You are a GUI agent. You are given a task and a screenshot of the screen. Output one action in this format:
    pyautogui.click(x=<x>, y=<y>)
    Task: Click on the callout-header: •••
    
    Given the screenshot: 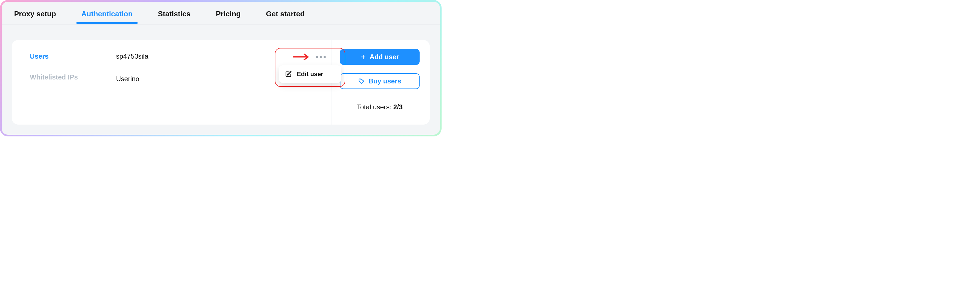 What is the action you would take?
    pyautogui.click(x=310, y=57)
    